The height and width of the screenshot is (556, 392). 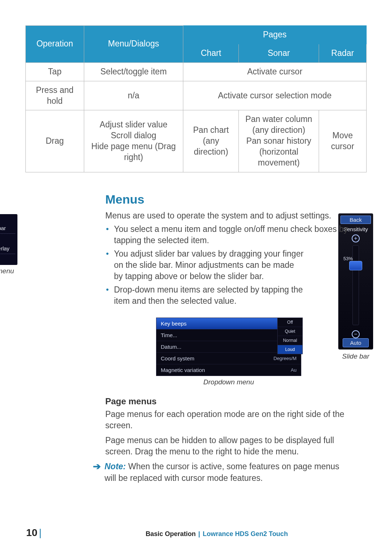 I want to click on th-operation: Operation, so click(x=55, y=44).